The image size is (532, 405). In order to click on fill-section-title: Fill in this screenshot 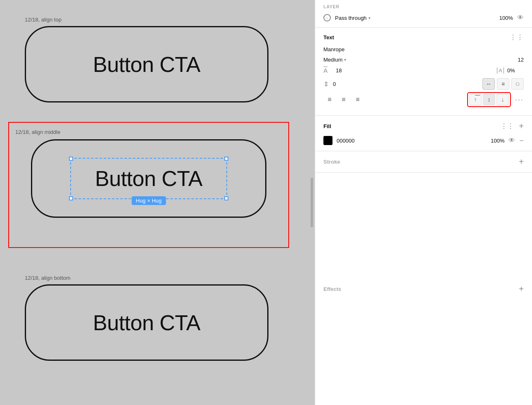, I will do `click(327, 126)`.